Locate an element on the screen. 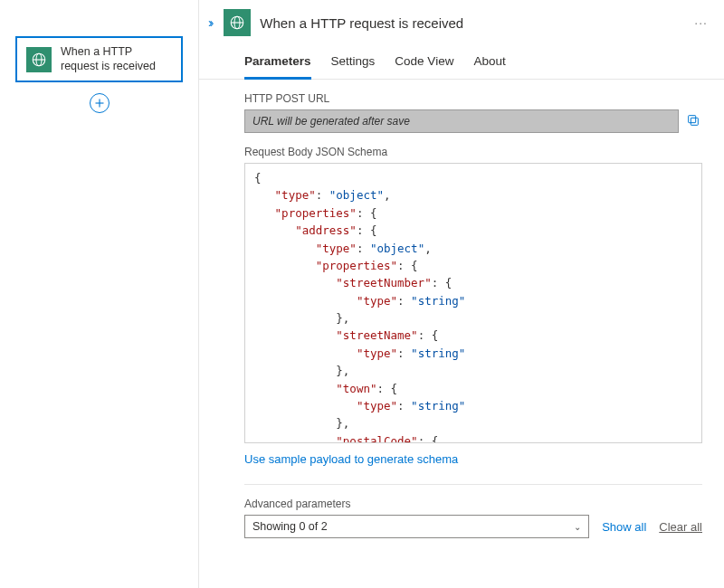 The width and height of the screenshot is (724, 588). advanced-params-label: Advanced parameters is located at coordinates (473, 504).